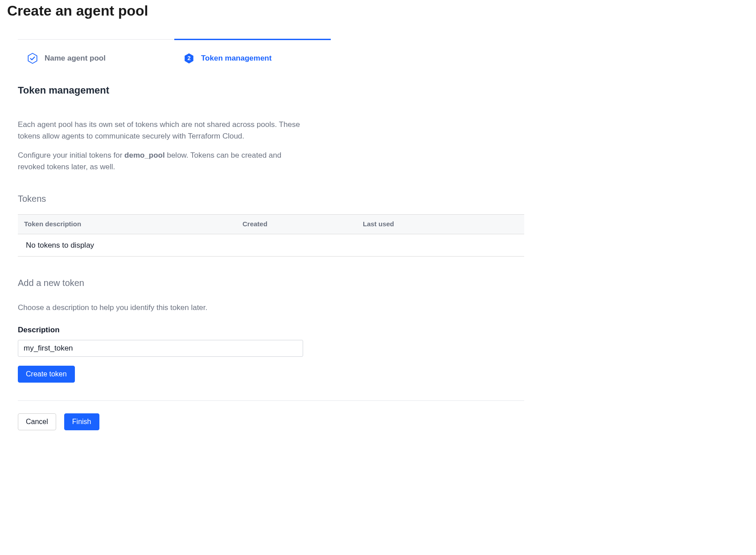 Image resolution: width=756 pixels, height=555 pixels. Describe the element at coordinates (144, 155) in the screenshot. I see `pool-name: demo_pool` at that location.